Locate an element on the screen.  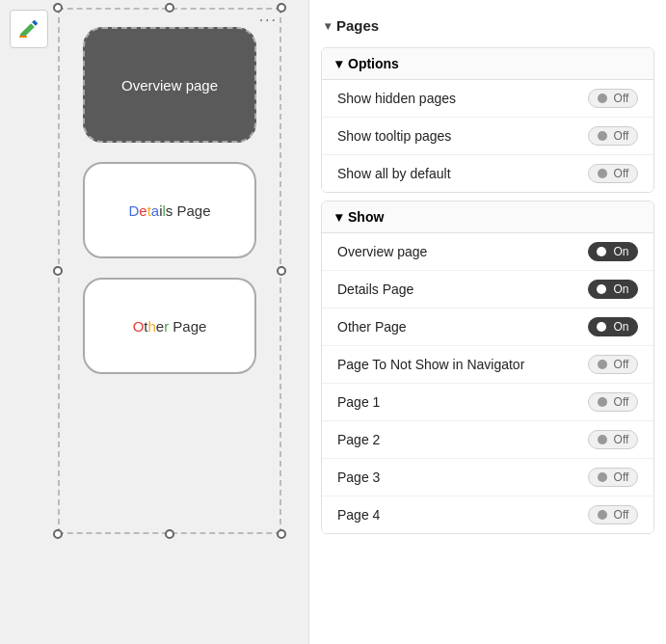
show-page3-toggle-label: Off is located at coordinates (622, 477).